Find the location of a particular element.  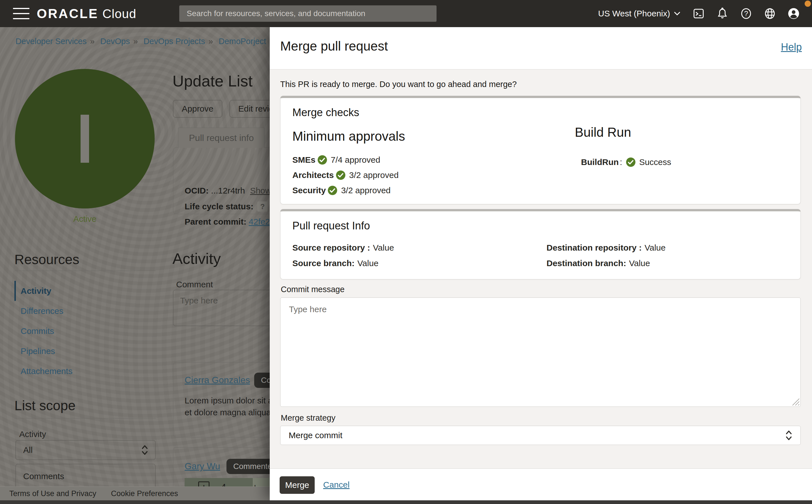

tab-pull-request-info: Pull request info is located at coordinates (222, 138).